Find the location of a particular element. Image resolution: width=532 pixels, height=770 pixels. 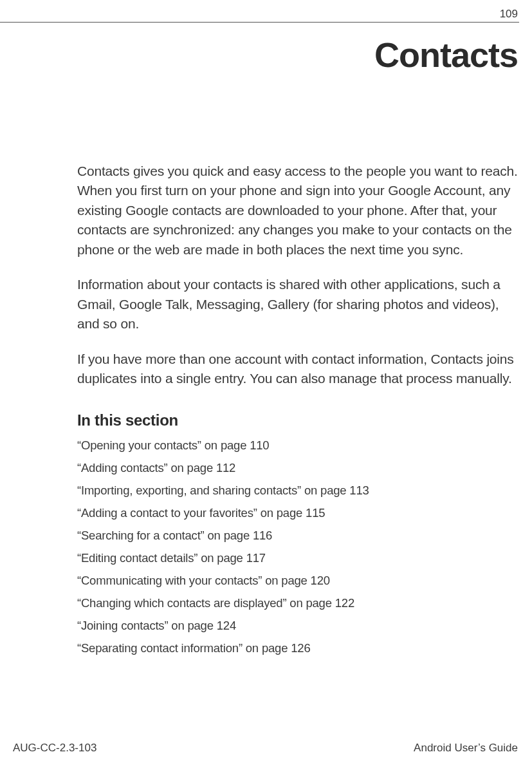

toc-entry: “Adding contacts” on page 112 is located at coordinates (297, 468).